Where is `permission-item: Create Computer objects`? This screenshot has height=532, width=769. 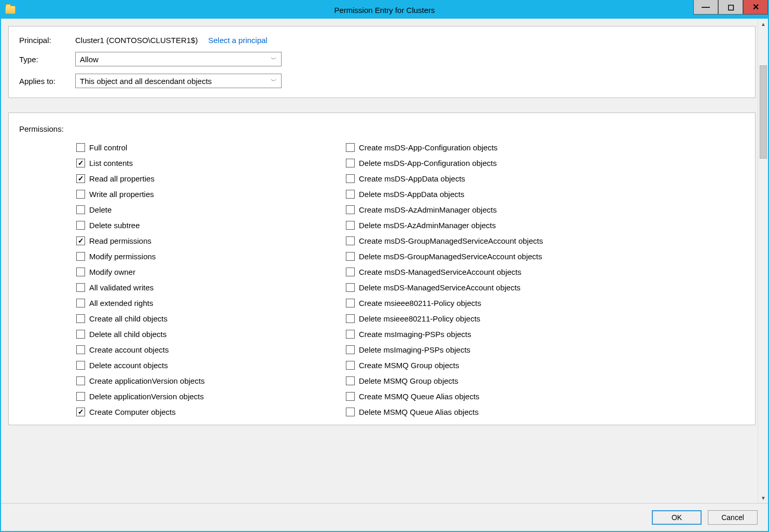 permission-item: Create Computer objects is located at coordinates (211, 412).